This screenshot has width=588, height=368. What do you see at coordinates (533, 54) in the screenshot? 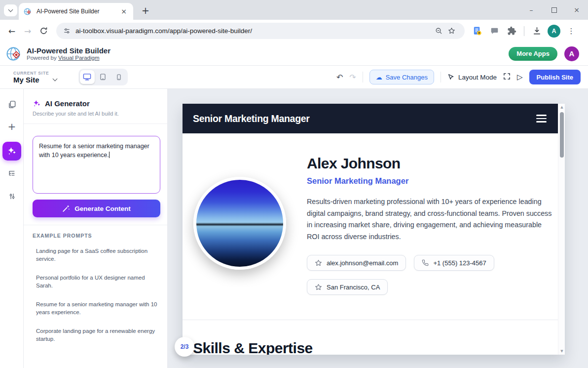
I see `more-apps-button: More Apps` at bounding box center [533, 54].